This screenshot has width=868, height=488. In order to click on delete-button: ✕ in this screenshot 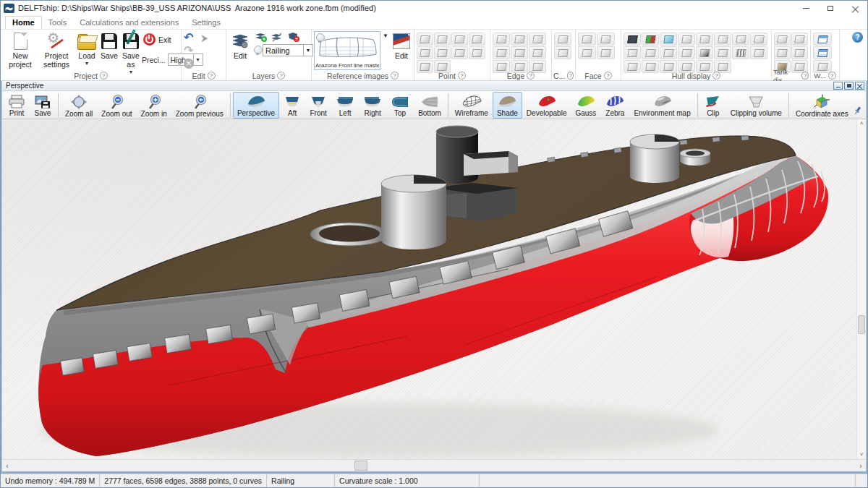, I will do `click(189, 64)`.